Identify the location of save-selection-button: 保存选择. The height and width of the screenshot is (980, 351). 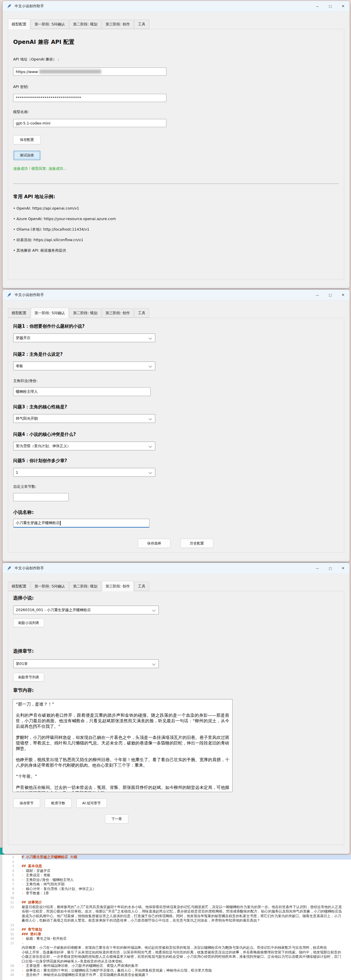
(154, 543).